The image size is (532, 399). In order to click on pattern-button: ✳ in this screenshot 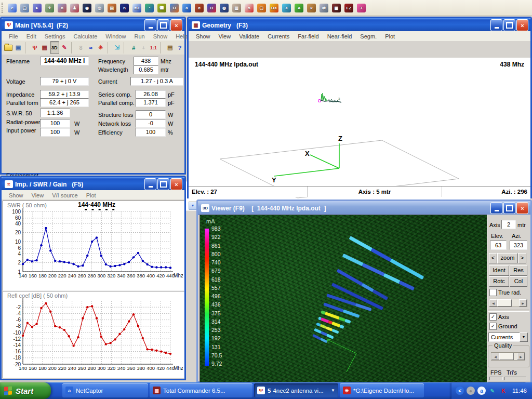, I will do `click(101, 48)`.